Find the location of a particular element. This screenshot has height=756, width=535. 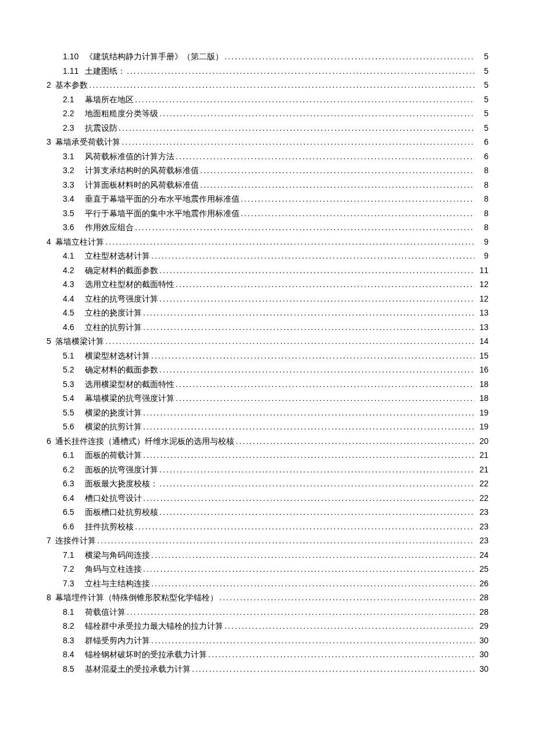

toc-number: 4.1 is located at coordinates (73, 256).